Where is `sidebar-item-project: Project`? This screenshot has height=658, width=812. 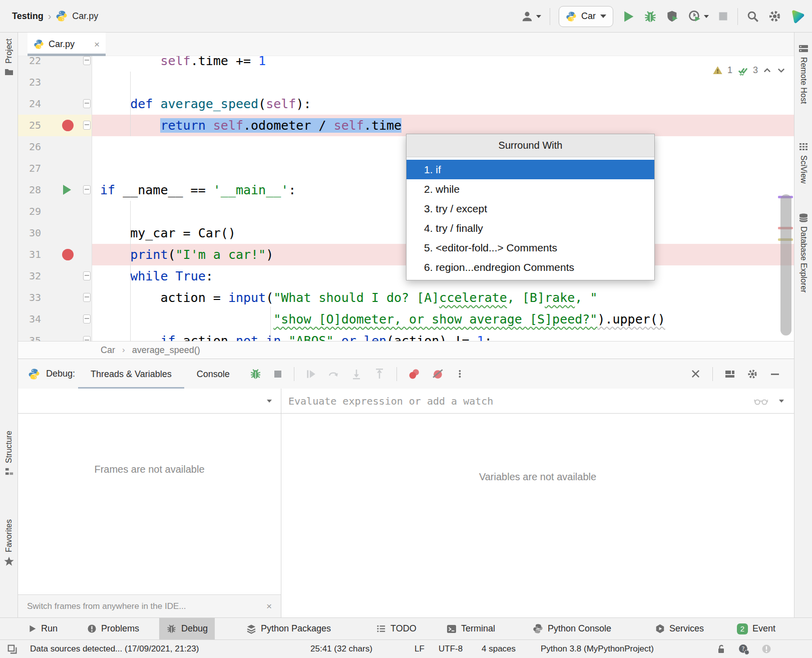
sidebar-item-project: Project is located at coordinates (9, 58).